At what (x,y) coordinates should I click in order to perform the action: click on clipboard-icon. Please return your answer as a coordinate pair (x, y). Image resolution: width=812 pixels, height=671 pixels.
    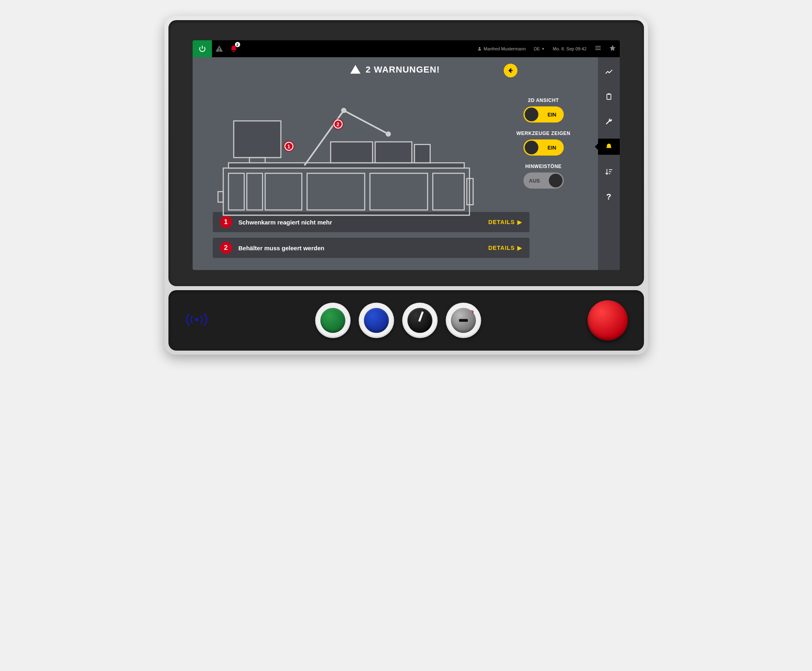
    Looking at the image, I should click on (609, 97).